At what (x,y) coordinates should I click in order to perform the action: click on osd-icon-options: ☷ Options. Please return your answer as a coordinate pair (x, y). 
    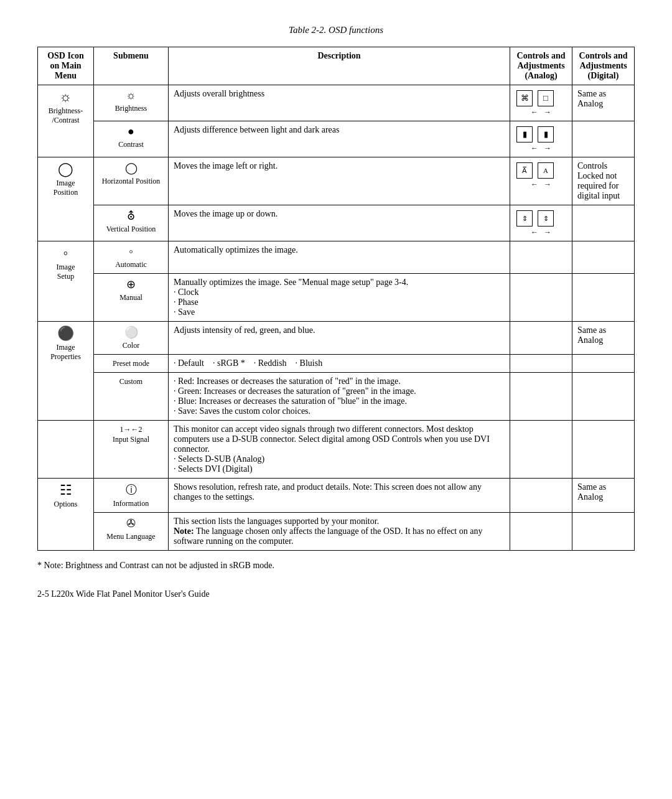
    Looking at the image, I should click on (66, 515).